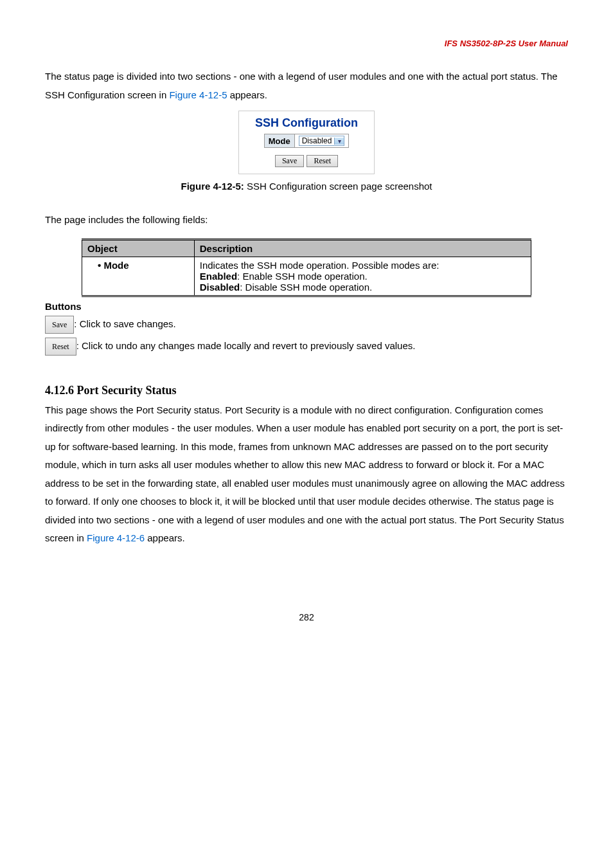  I want to click on fields-intro: The page includes the following fields:, so click(306, 220).